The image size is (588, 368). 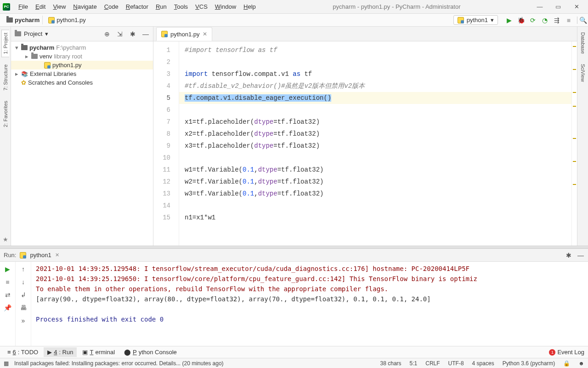 What do you see at coordinates (6, 77) in the screenshot?
I see `left-rail-structure: 7: Structure` at bounding box center [6, 77].